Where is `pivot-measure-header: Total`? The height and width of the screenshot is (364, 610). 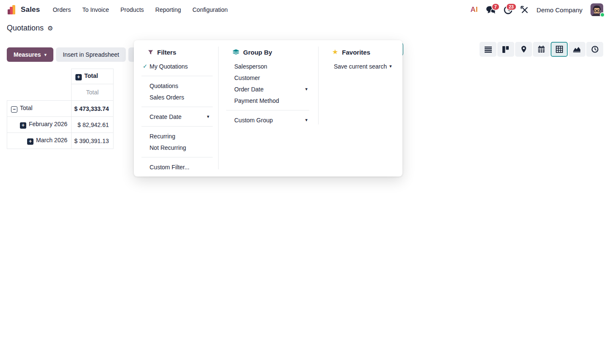 pivot-measure-header: Total is located at coordinates (92, 92).